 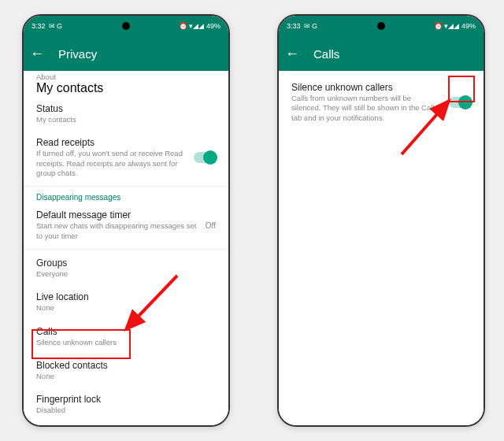 I want to click on setting-label: Groups, so click(x=126, y=263).